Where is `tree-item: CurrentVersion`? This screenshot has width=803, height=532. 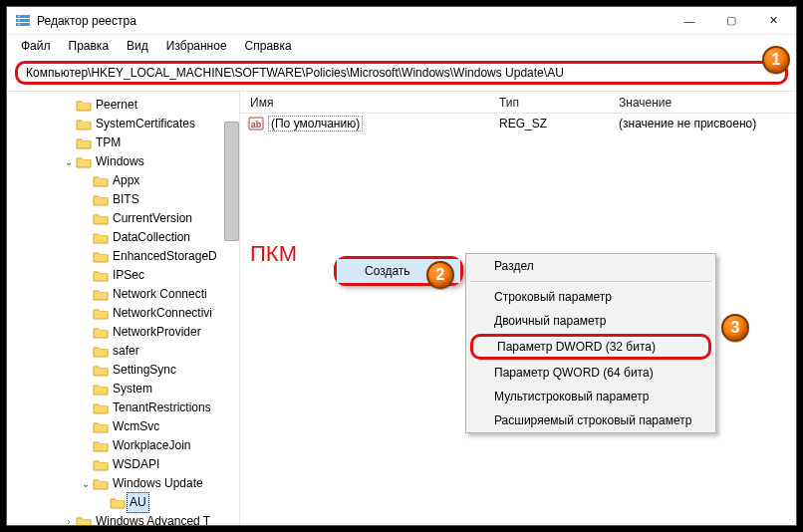
tree-item: CurrentVersion is located at coordinates (124, 219).